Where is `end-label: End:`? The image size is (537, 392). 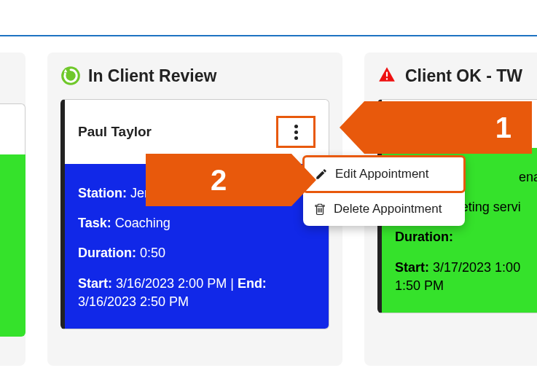
end-label: End: is located at coordinates (252, 283).